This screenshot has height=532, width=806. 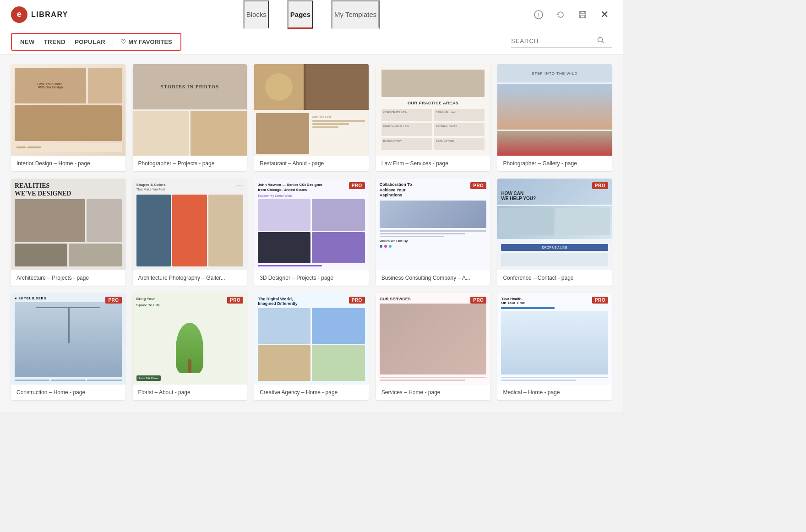 What do you see at coordinates (114, 300) in the screenshot?
I see `pro-badge-skybuilders: PRO` at bounding box center [114, 300].